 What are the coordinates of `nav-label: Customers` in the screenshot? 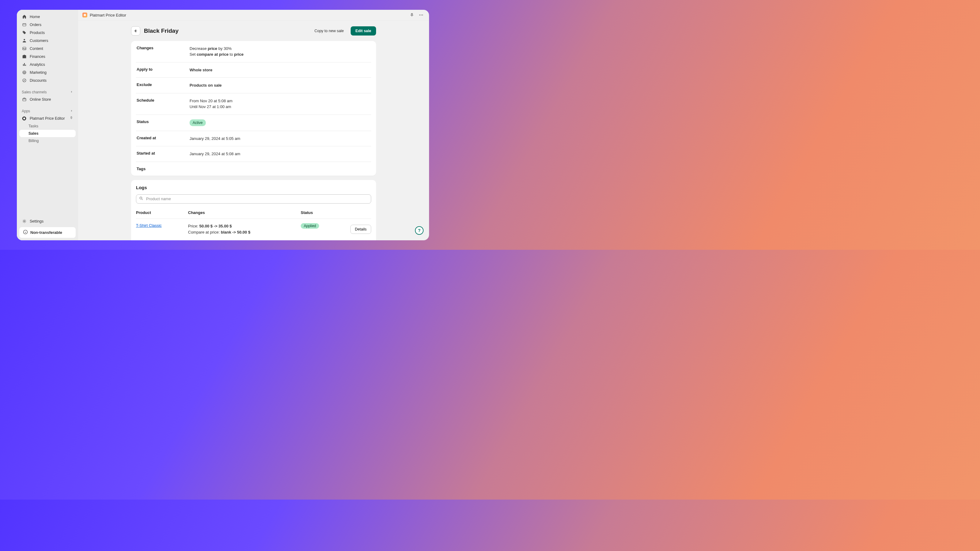 It's located at (39, 41).